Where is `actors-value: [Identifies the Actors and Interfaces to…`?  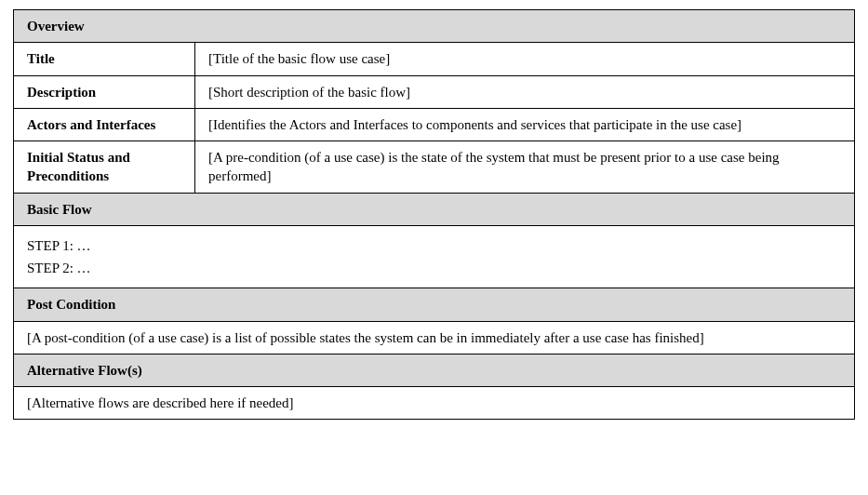 actors-value: [Identifies the Actors and Interfaces to… is located at coordinates (525, 125).